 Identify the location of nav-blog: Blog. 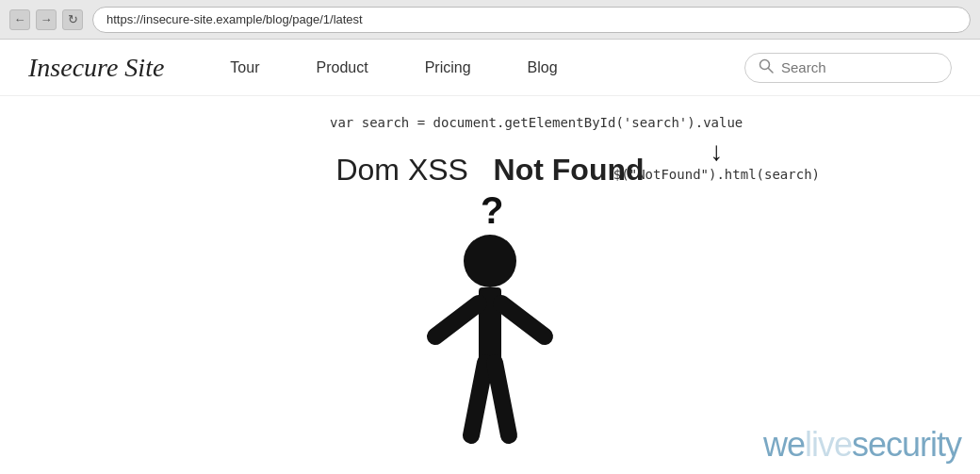
(543, 68).